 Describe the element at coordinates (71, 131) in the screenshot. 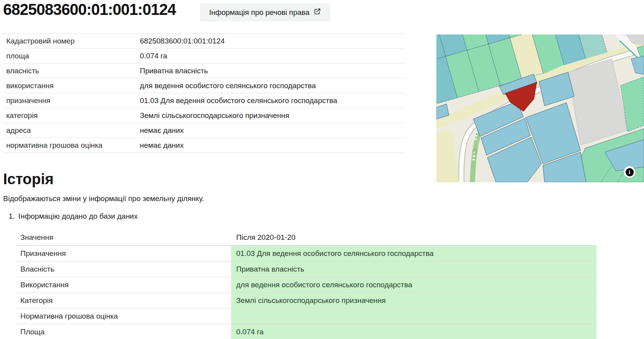

I see `info-label: адреса` at that location.